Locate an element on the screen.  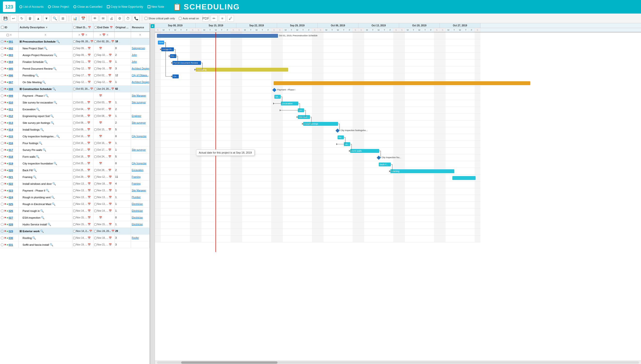
view-button: 👁 is located at coordinates (95, 18).